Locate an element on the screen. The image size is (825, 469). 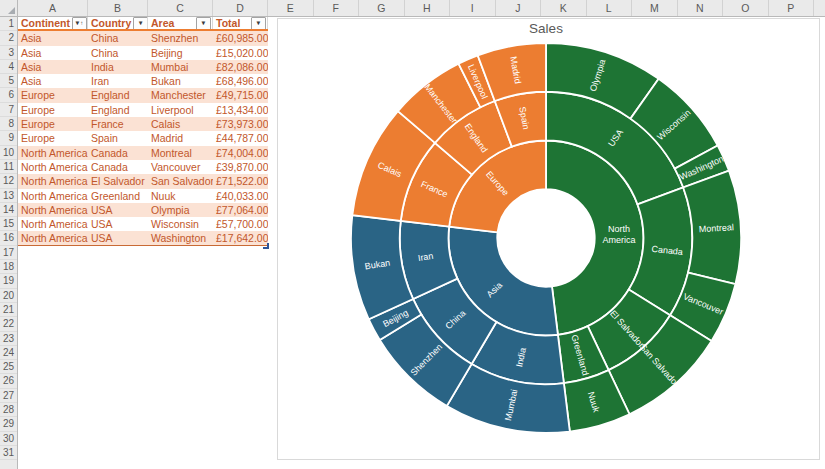
row-header-29: 29 is located at coordinates (8, 424).